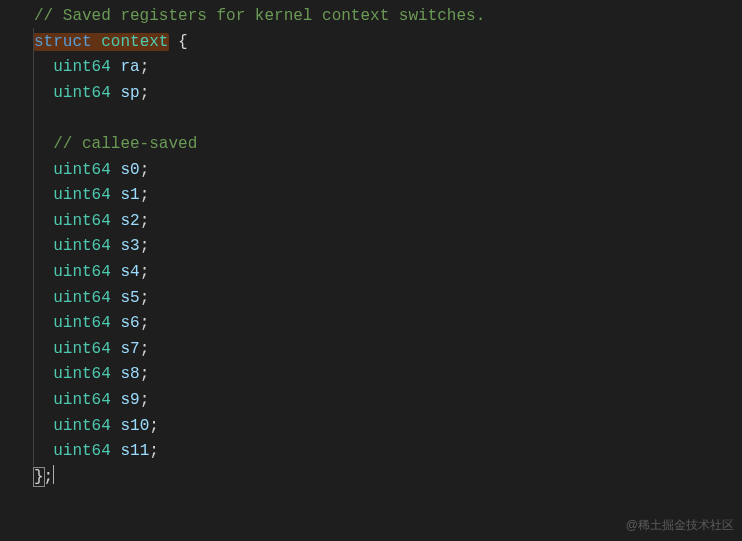 This screenshot has width=742, height=541. I want to click on struct-decl-highlight: struct context, so click(101, 42).